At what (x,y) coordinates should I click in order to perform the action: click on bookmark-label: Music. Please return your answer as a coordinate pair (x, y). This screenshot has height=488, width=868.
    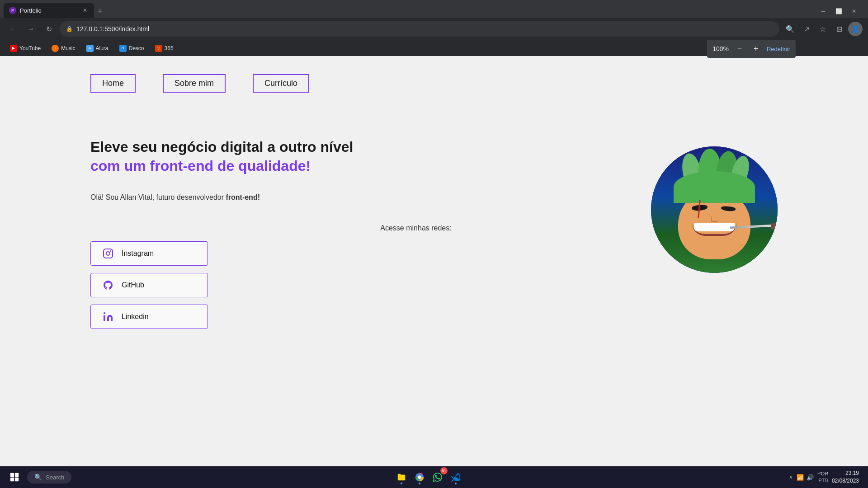
    Looking at the image, I should click on (68, 48).